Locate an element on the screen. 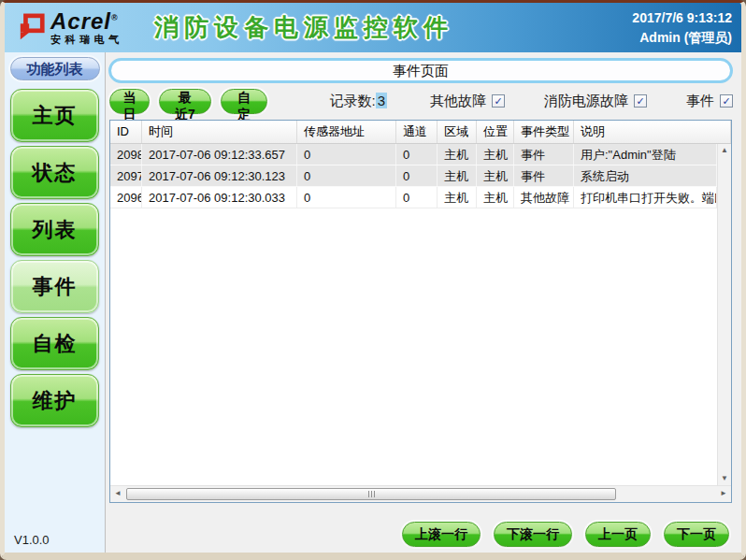 Image resolution: width=746 pixels, height=560 pixels. event-checkbox: ✓ is located at coordinates (726, 101).